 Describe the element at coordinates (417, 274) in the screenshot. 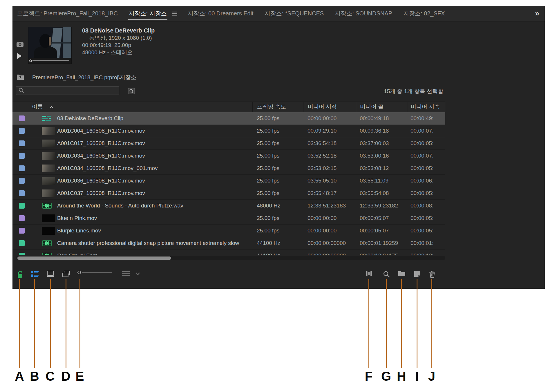

I see `new-item-button` at that location.